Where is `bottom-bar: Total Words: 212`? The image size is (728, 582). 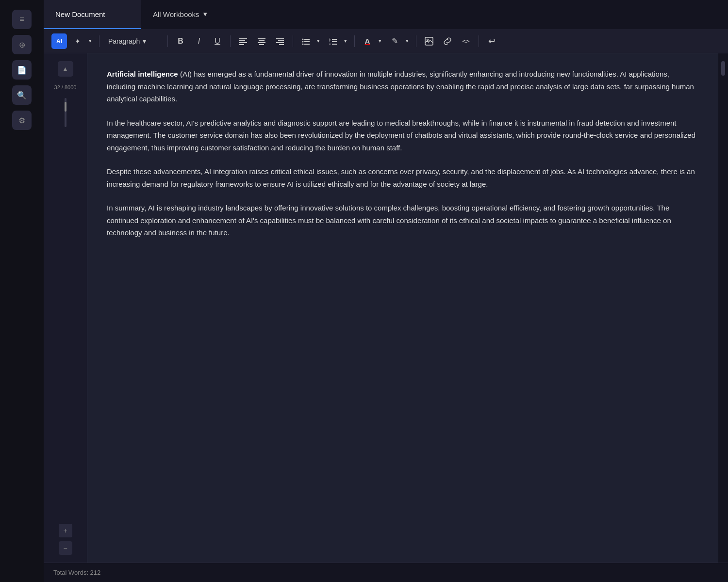 bottom-bar: Total Words: 212 is located at coordinates (386, 572).